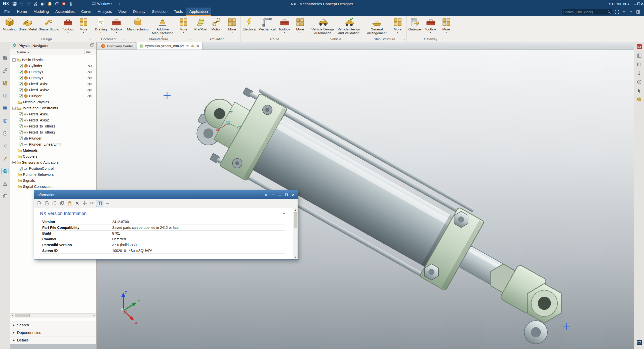 This screenshot has height=349, width=644. Describe the element at coordinates (65, 12) in the screenshot. I see `menu-tab-assemblies: Assemblies` at that location.